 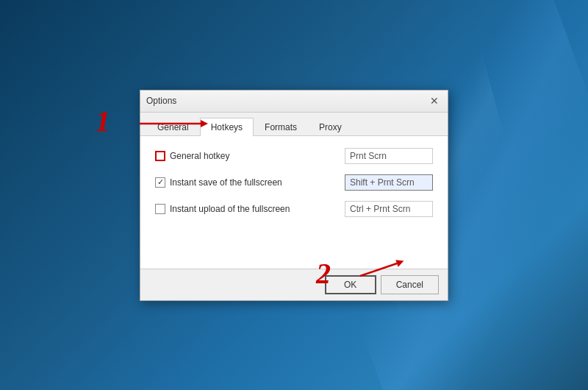 I want to click on tab-general: General, so click(x=173, y=127).